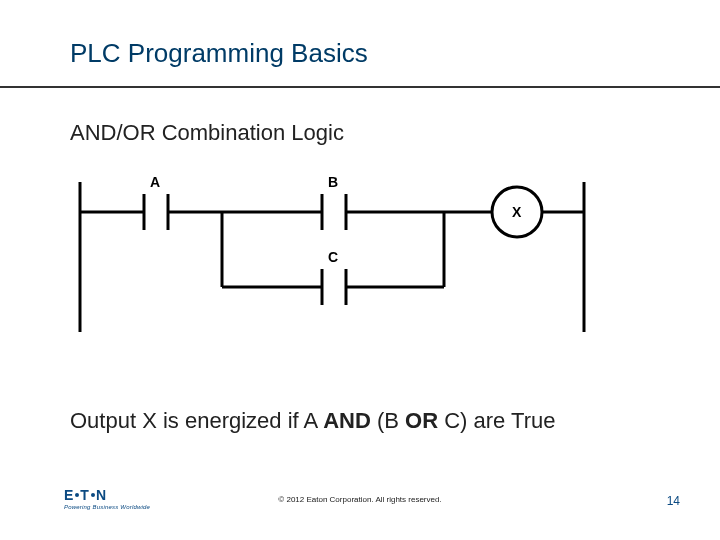  What do you see at coordinates (196, 420) in the screenshot?
I see `conclusion-pre: Output X is energized if A` at bounding box center [196, 420].